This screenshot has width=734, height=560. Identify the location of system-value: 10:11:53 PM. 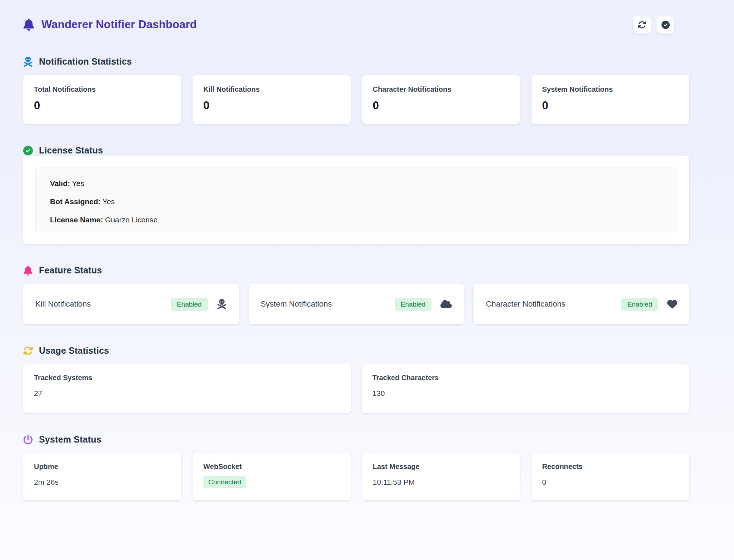
(441, 482).